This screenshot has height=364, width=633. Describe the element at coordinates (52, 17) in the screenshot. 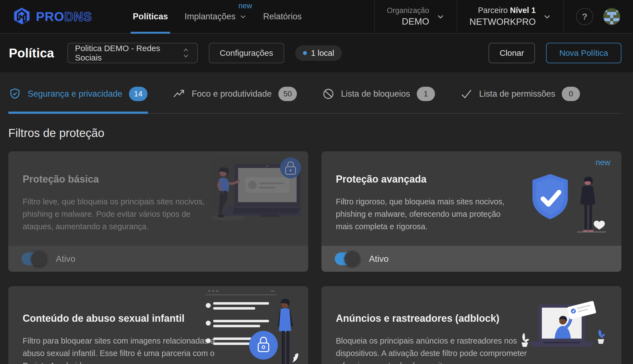

I see `brand-logo: PRODNS` at that location.